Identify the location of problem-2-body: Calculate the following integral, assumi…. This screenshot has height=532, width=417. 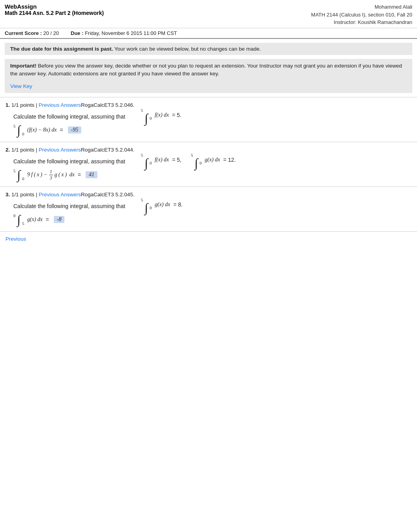
(208, 169).